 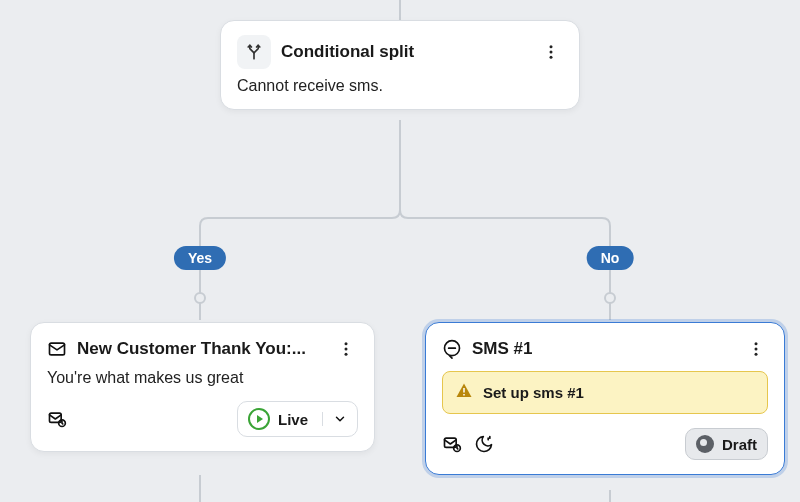 What do you see at coordinates (200, 258) in the screenshot?
I see `branch-label-yes: Yes` at bounding box center [200, 258].